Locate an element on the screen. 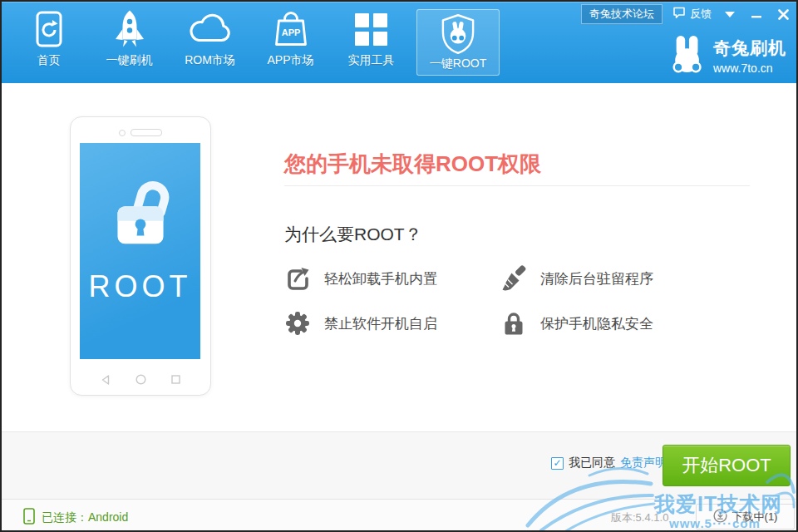 The width and height of the screenshot is (798, 532). nav-label: 一键刷机 is located at coordinates (130, 61).